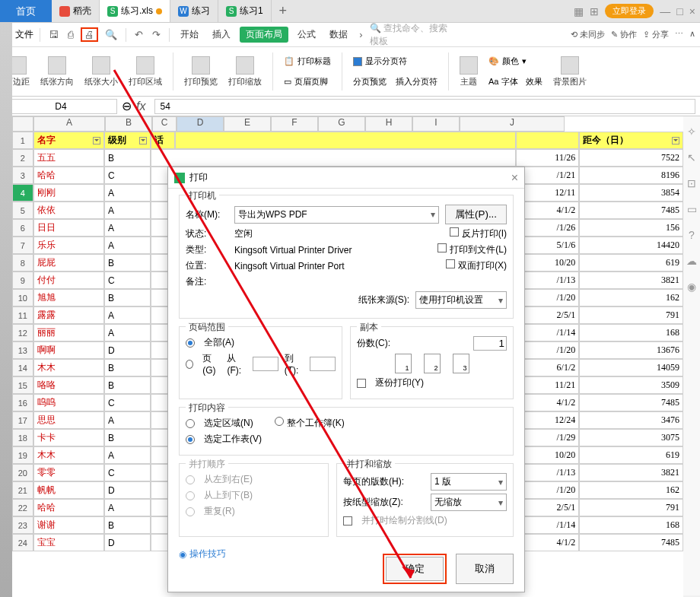 The image size is (700, 597). Describe the element at coordinates (23, 280) in the screenshot. I see `row-header: 9` at that location.